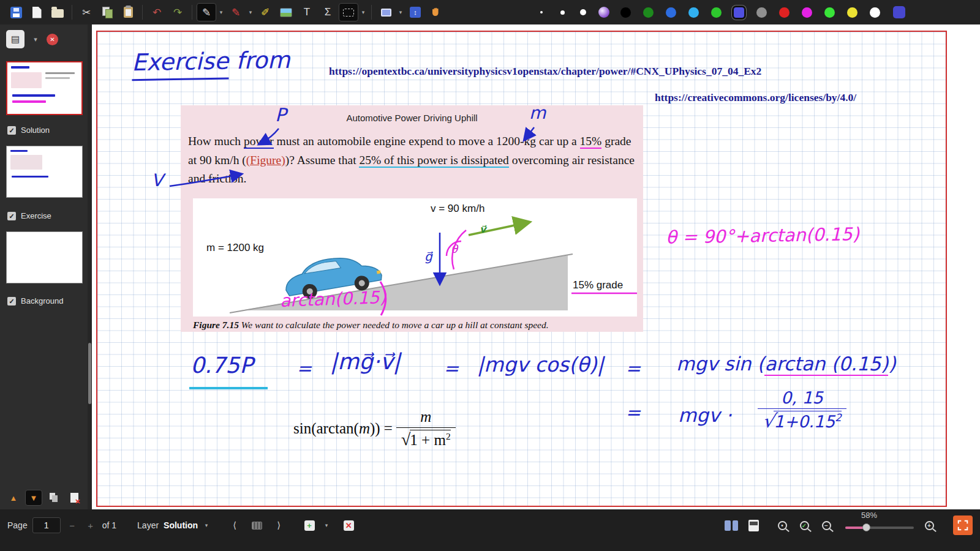 Image resolution: width=980 pixels, height=551 pixels. Describe the element at coordinates (386, 12) in the screenshot. I see `shape-tool-button` at that location.